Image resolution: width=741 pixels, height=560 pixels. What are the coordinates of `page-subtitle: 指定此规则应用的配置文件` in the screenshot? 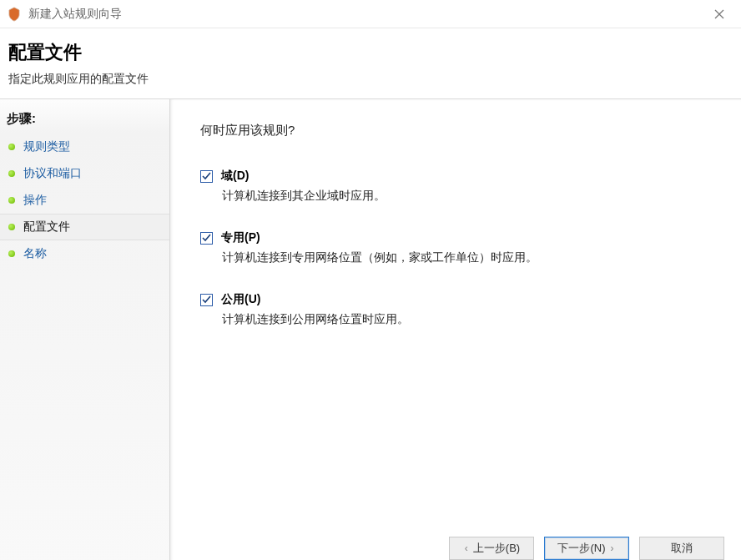 It's located at (370, 79).